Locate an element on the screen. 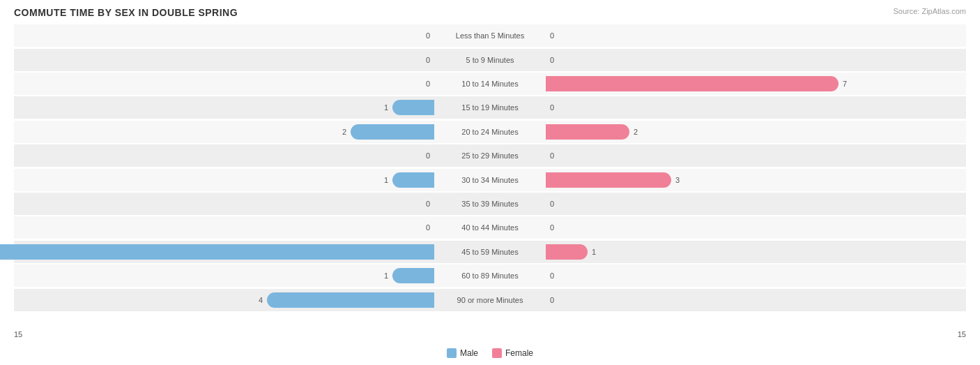 This screenshot has width=980, height=365. chart-row: 5 to 9 Minutes00 is located at coordinates (490, 60).